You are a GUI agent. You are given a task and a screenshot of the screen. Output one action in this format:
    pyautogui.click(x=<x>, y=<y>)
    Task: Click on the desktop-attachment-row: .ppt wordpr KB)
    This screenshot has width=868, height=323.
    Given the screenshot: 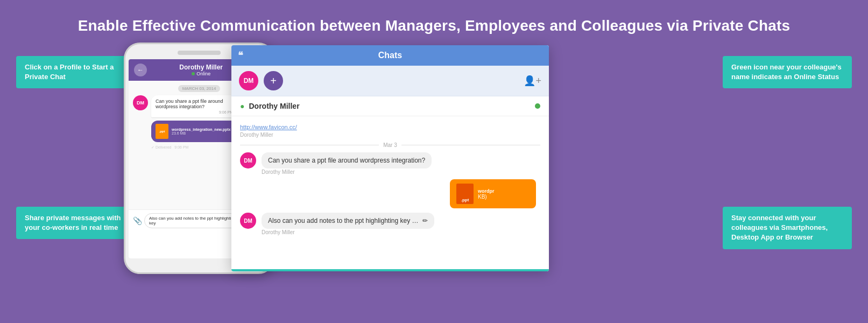 What is the action you would take?
    pyautogui.click(x=388, y=194)
    